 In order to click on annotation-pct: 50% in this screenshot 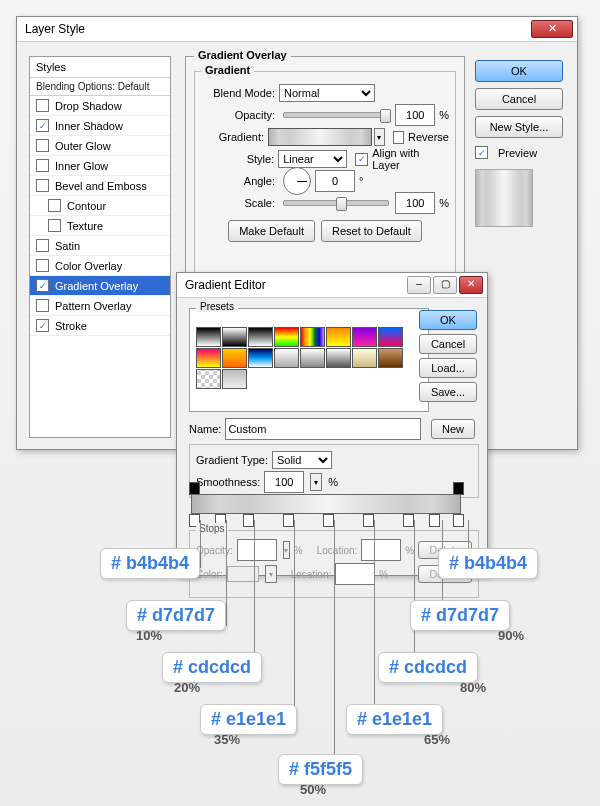, I will do `click(313, 790)`.